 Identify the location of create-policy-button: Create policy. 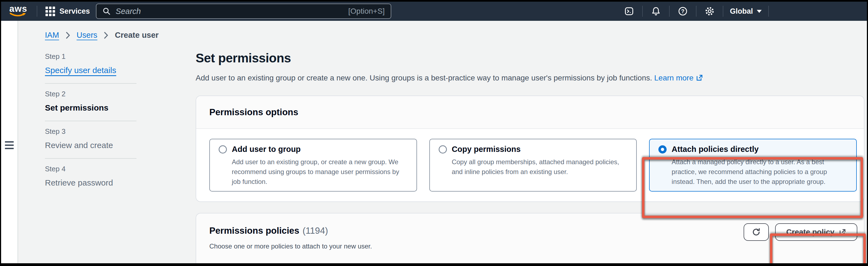
(816, 232).